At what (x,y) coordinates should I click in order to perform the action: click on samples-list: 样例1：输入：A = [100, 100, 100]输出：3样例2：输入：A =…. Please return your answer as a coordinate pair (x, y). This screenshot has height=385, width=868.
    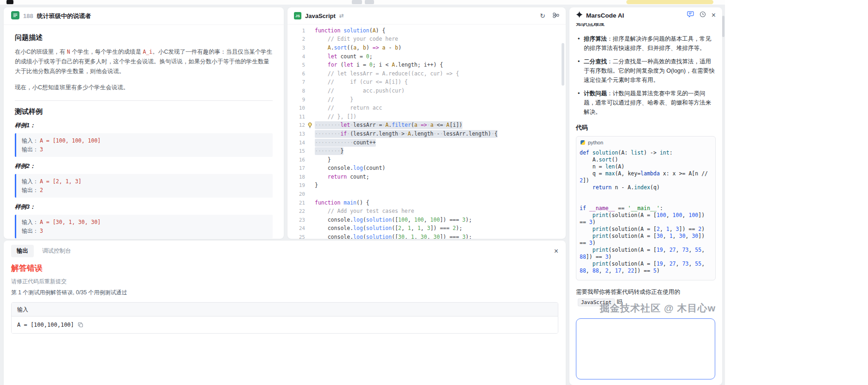
    Looking at the image, I should click on (144, 180).